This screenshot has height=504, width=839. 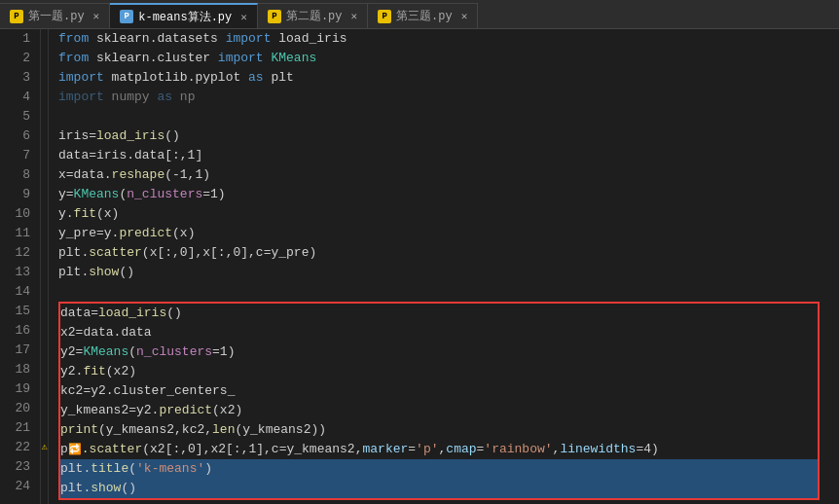 What do you see at coordinates (449, 272) in the screenshot?
I see `code-line-13: plt.show()` at bounding box center [449, 272].